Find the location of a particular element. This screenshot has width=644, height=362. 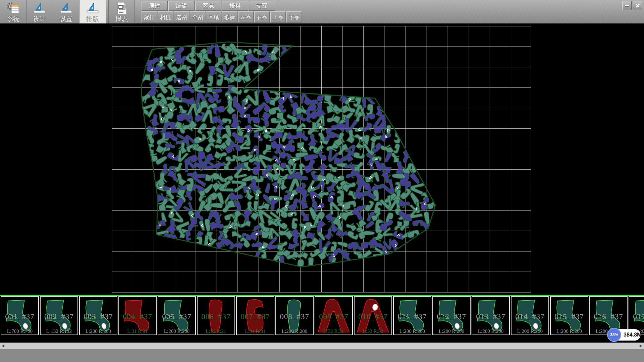

tool-button-align-right: 右靠 is located at coordinates (262, 17).